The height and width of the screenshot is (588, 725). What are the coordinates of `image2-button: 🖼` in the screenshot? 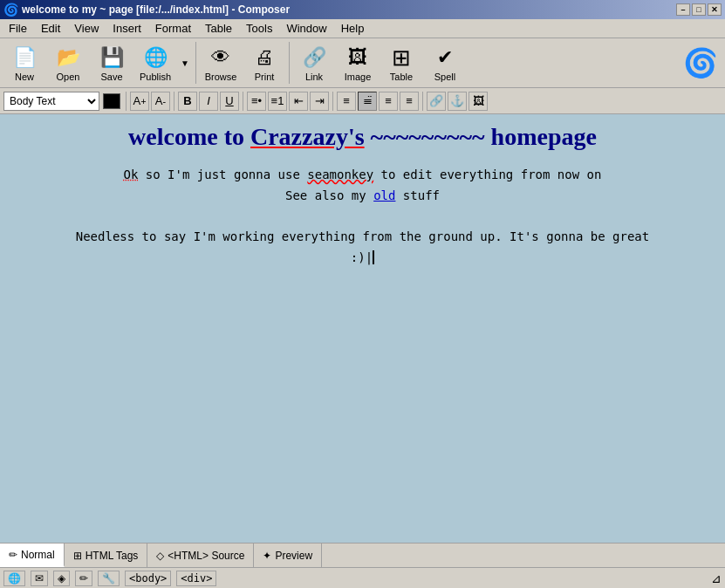 It's located at (478, 101).